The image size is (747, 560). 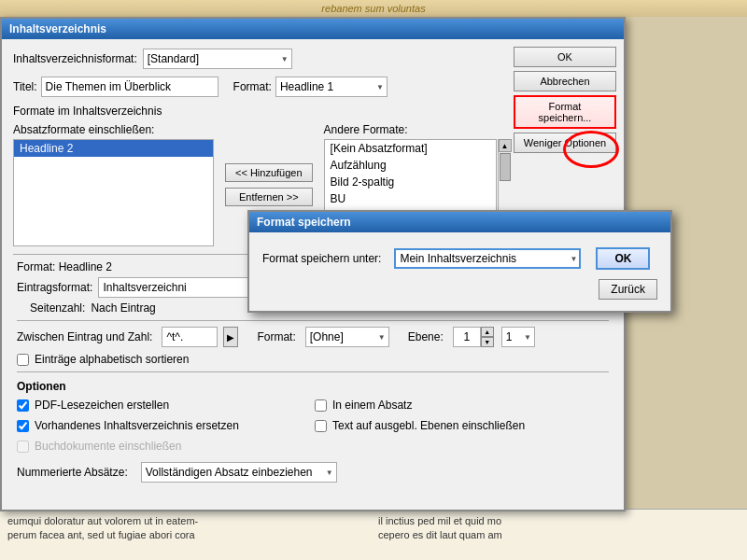 What do you see at coordinates (182, 287) in the screenshot?
I see `eintragsformat-input` at bounding box center [182, 287].